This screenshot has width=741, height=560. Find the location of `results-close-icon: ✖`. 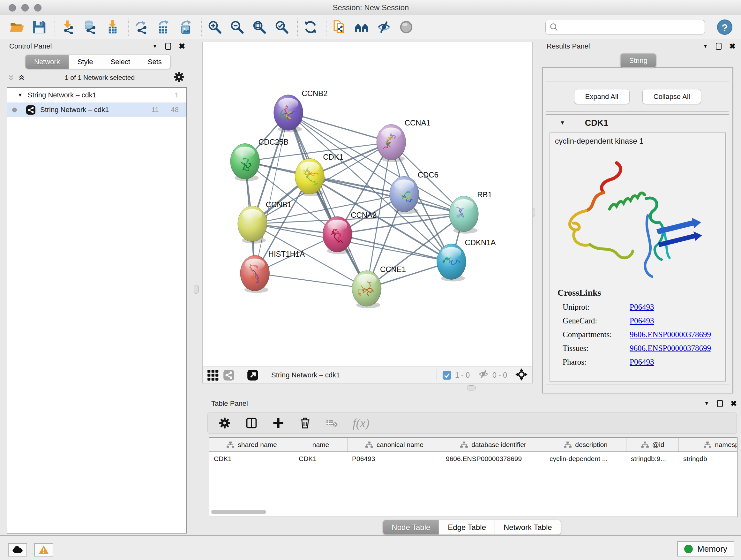

results-close-icon: ✖ is located at coordinates (732, 46).